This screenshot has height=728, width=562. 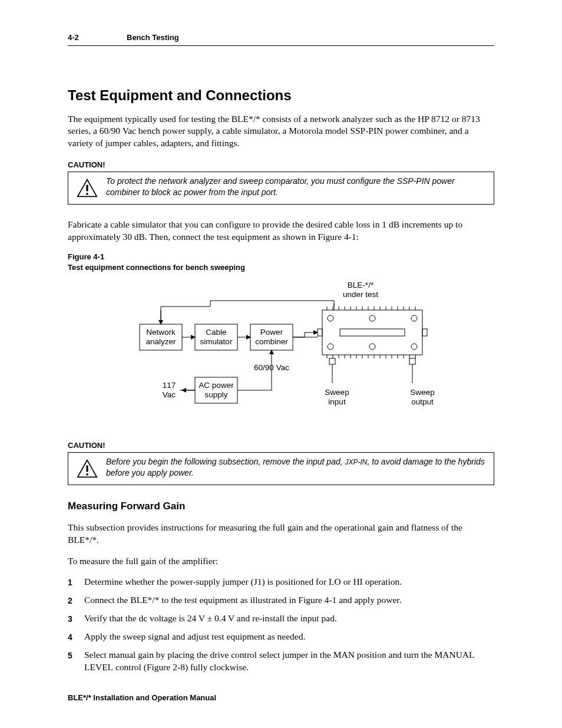 What do you see at coordinates (281, 165) in the screenshot?
I see `caution-label-1: CAUTION!` at bounding box center [281, 165].